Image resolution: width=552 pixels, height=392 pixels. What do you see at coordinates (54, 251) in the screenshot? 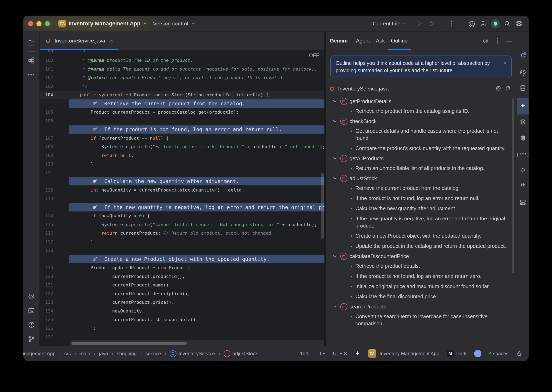
I see `line-number: 118` at bounding box center [54, 251].